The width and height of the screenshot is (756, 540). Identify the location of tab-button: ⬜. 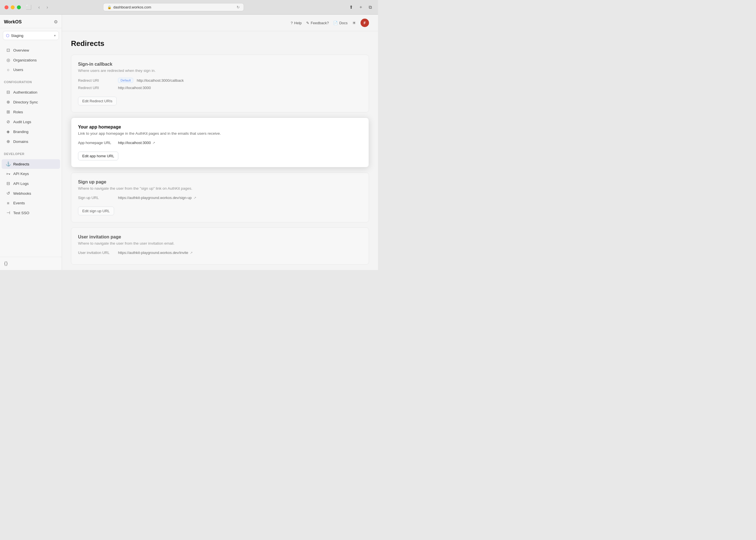
(29, 7).